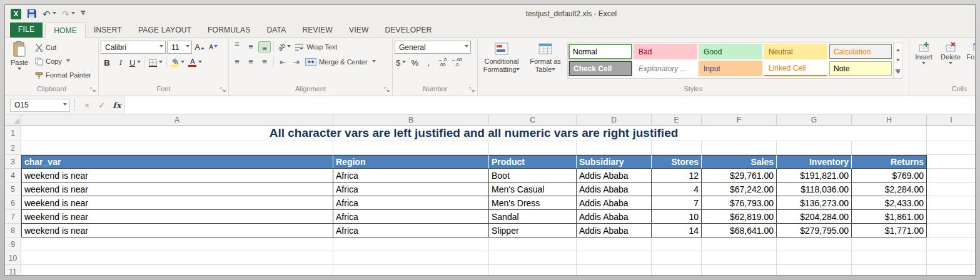 This screenshot has height=280, width=980. What do you see at coordinates (13, 148) in the screenshot?
I see `row-header-2: 2` at bounding box center [13, 148].